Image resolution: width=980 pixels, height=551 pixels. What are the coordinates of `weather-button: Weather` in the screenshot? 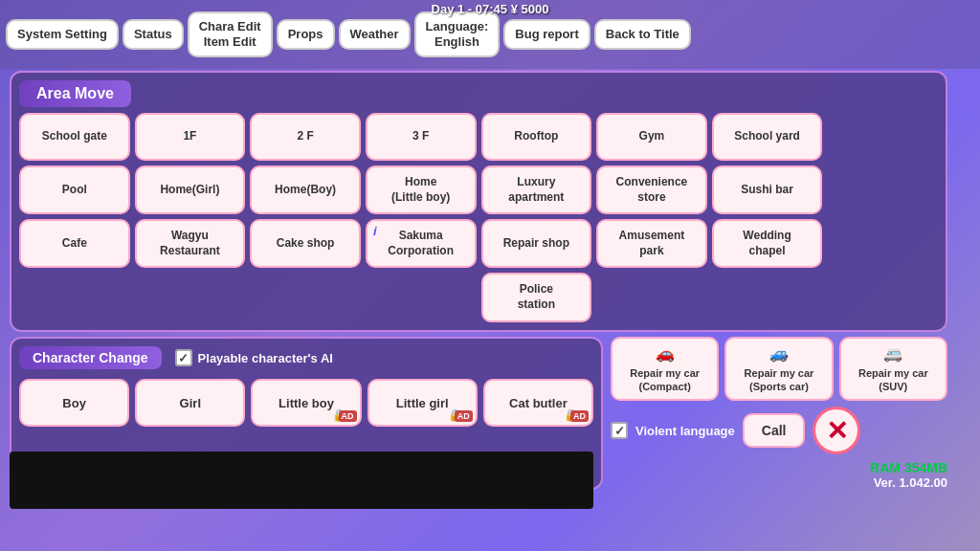 It's located at (375, 34).